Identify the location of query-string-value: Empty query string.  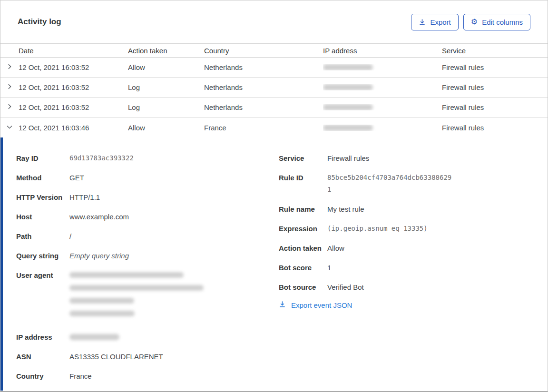
(99, 256).